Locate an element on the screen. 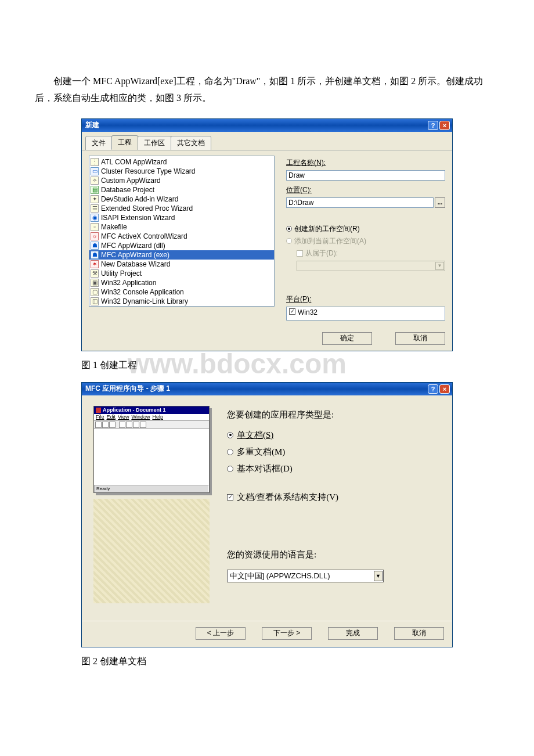 This screenshot has height=756, width=534. list-item: ▫Makefile is located at coordinates (182, 227).